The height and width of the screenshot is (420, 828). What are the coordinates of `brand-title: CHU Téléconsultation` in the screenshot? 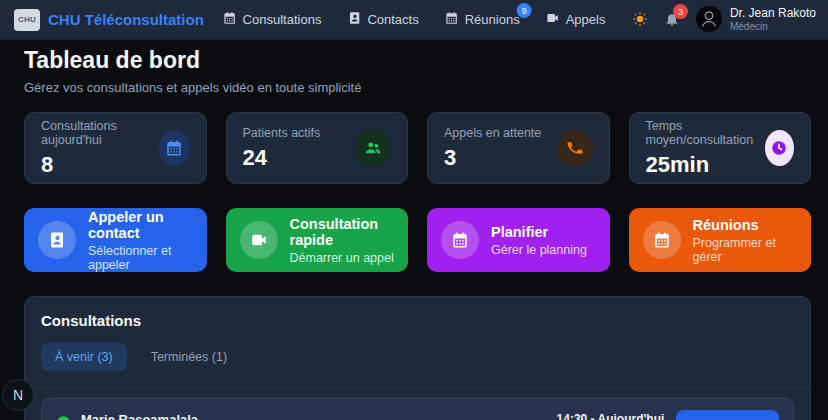 It's located at (126, 20).